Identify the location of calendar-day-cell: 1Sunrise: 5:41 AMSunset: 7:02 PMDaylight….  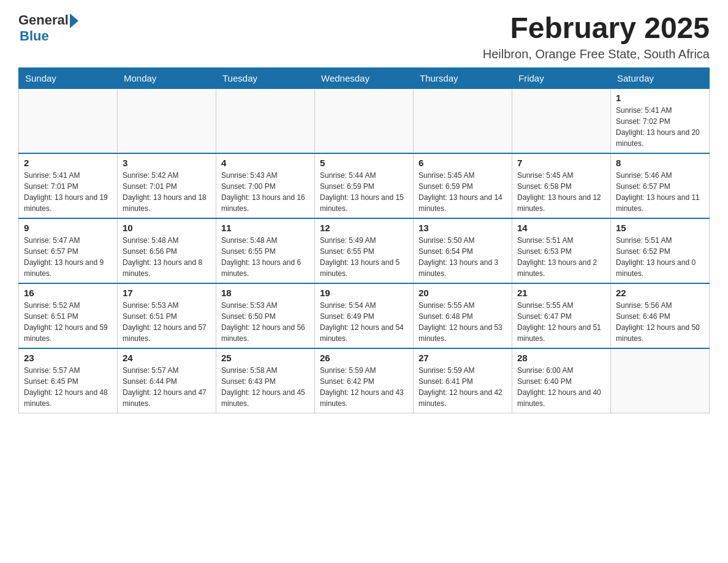
(661, 121).